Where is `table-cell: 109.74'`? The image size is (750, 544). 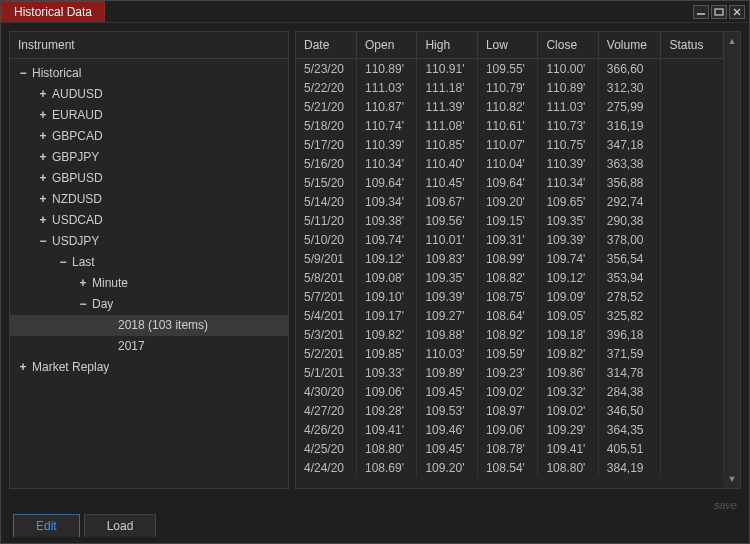 table-cell: 109.74' is located at coordinates (386, 240).